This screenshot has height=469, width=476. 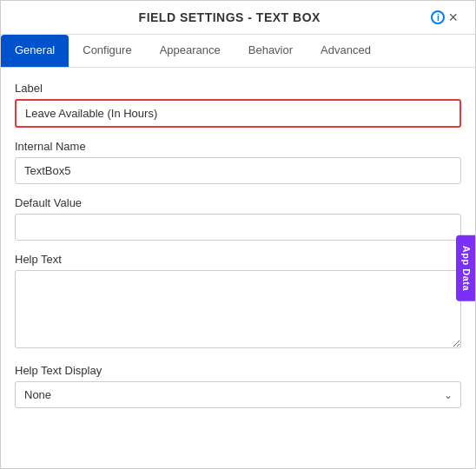 I want to click on tab-configure: Configure, so click(x=107, y=50).